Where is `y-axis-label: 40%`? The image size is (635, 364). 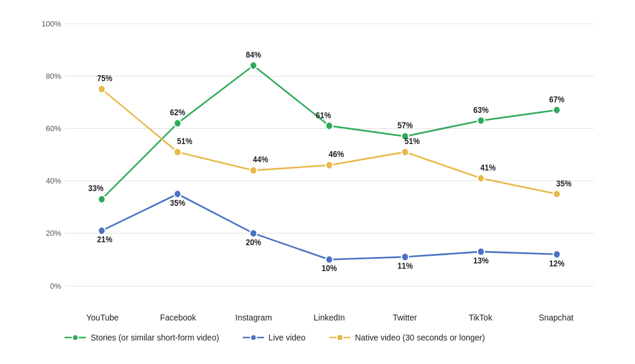
y-axis-label: 40% is located at coordinates (48, 181).